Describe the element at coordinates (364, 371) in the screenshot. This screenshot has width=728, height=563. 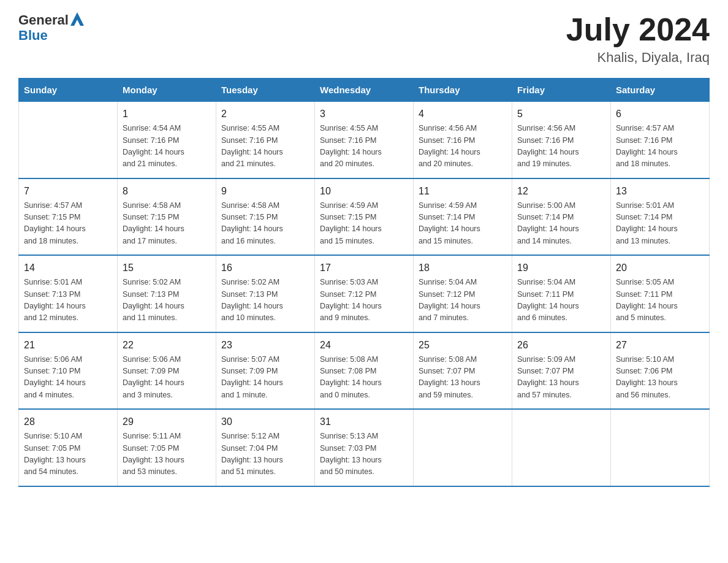
I see `calendar-week-row: 21Sunrise: 5:06 AM Sunset: 7:10 PM Dayli…` at that location.